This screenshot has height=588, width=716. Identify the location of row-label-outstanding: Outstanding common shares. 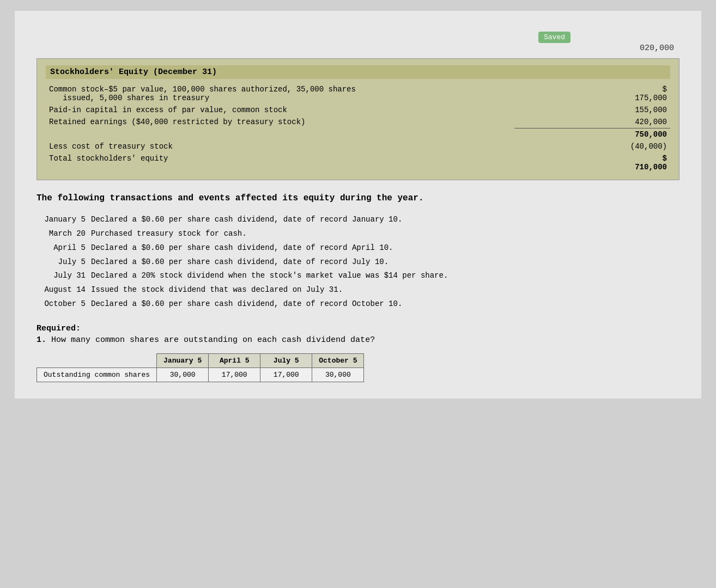
(97, 375).